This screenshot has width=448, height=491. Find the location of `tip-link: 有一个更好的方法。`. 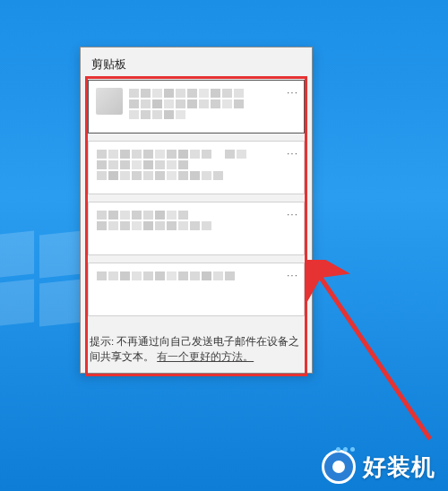

tip-link: 有一个更好的方法。 is located at coordinates (205, 357).